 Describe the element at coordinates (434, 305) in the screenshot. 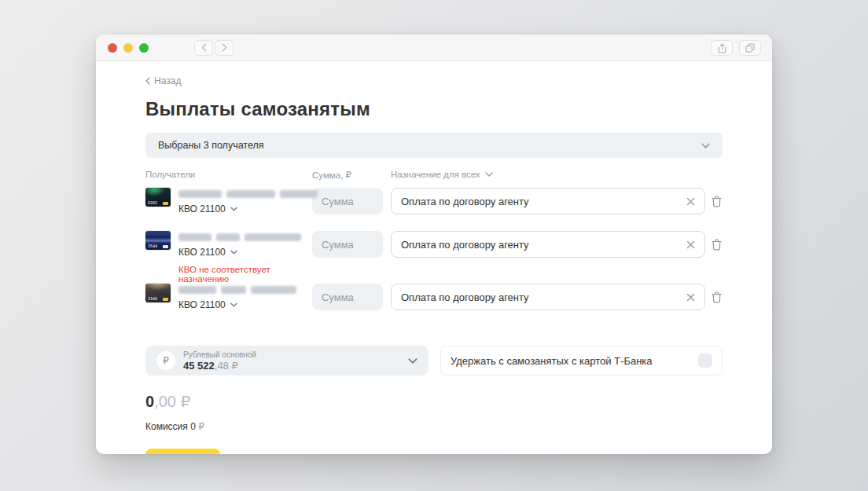

I see `table-row: 3166 КВО 21100` at that location.